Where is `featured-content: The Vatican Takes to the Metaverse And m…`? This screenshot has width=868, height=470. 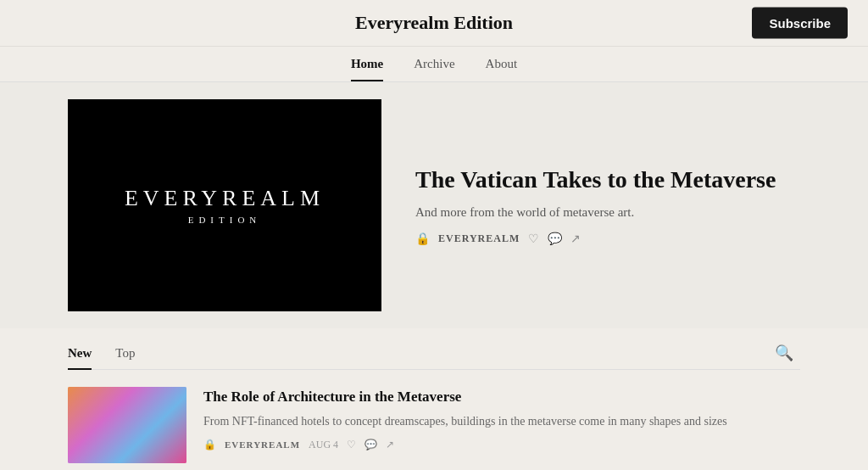 featured-content: The Vatican Takes to the Metaverse And m… is located at coordinates (608, 205).